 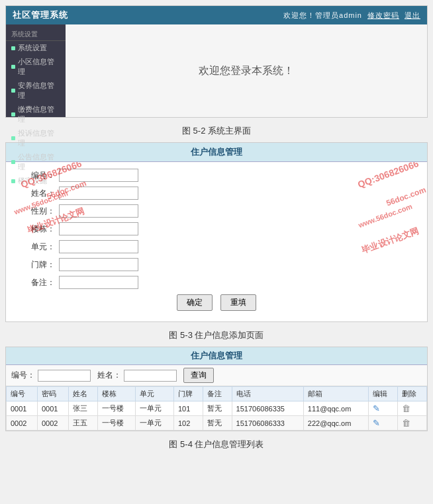 What do you see at coordinates (216, 303) in the screenshot?
I see `form-buttons: 确定 重填` at bounding box center [216, 303].